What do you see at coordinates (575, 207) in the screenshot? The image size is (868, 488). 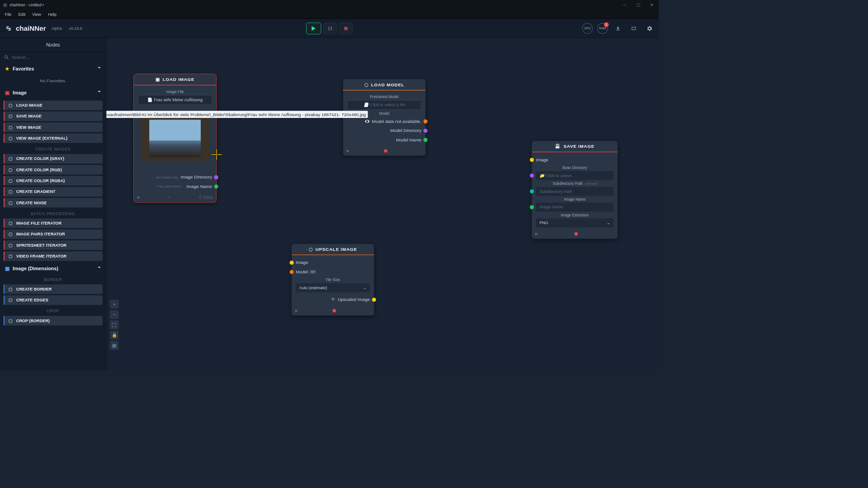 I see `image-name-input: Image Name` at bounding box center [575, 207].